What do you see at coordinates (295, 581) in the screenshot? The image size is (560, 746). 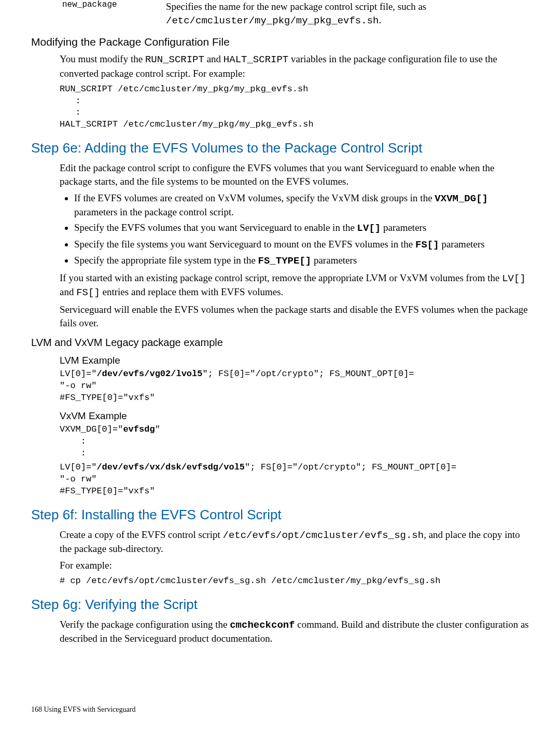 I see `code-block: # cp /etc/evfs/opt/cmcluster/evfs_sg.sh …` at bounding box center [295, 581].